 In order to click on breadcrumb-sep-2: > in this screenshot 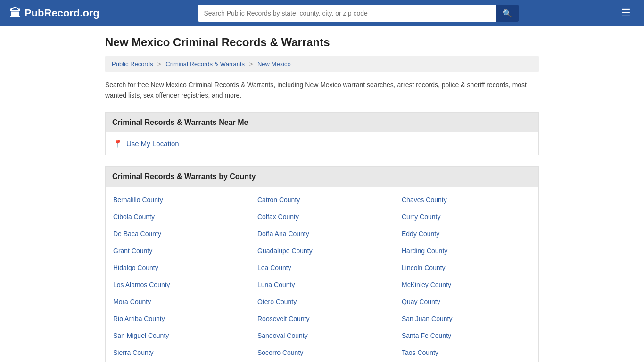, I will do `click(252, 64)`.